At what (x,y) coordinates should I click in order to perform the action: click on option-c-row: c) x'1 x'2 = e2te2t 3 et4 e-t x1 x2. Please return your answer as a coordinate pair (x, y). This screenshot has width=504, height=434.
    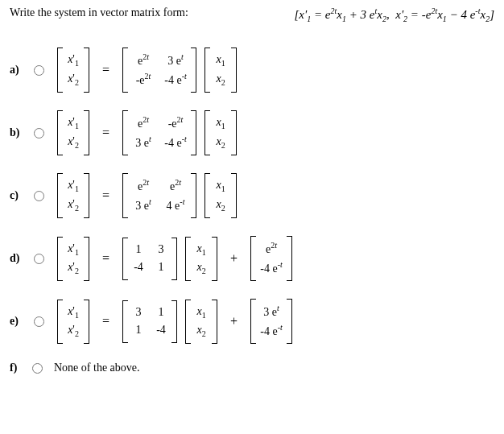
    Looking at the image, I should click on (252, 196).